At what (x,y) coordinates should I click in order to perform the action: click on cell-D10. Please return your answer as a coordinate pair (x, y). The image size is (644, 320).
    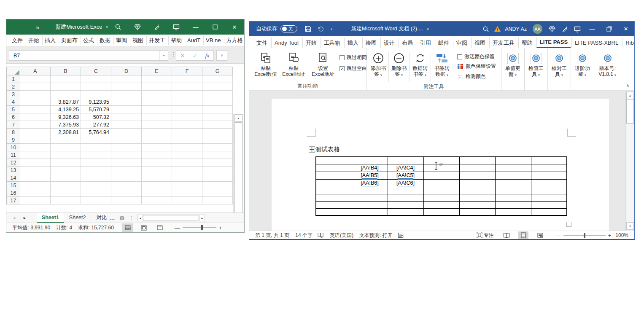
    Looking at the image, I should click on (127, 148).